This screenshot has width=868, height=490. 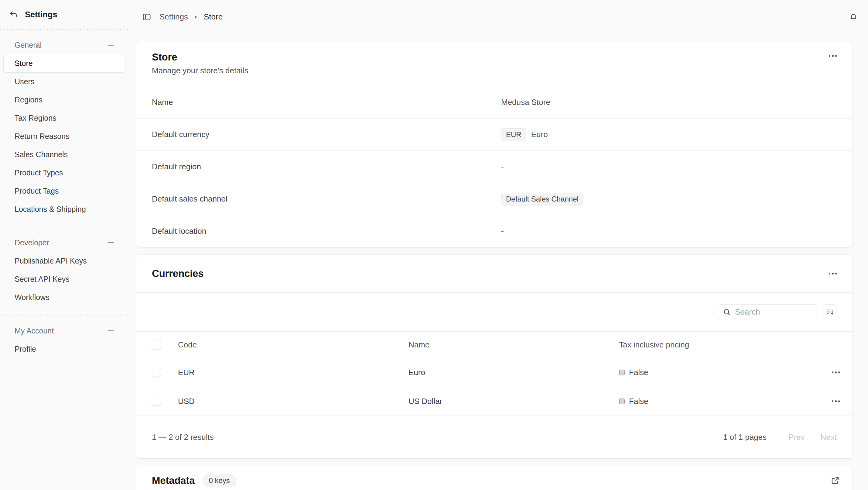 I want to click on sidebar-item-product-tags: Product Tags, so click(x=64, y=191).